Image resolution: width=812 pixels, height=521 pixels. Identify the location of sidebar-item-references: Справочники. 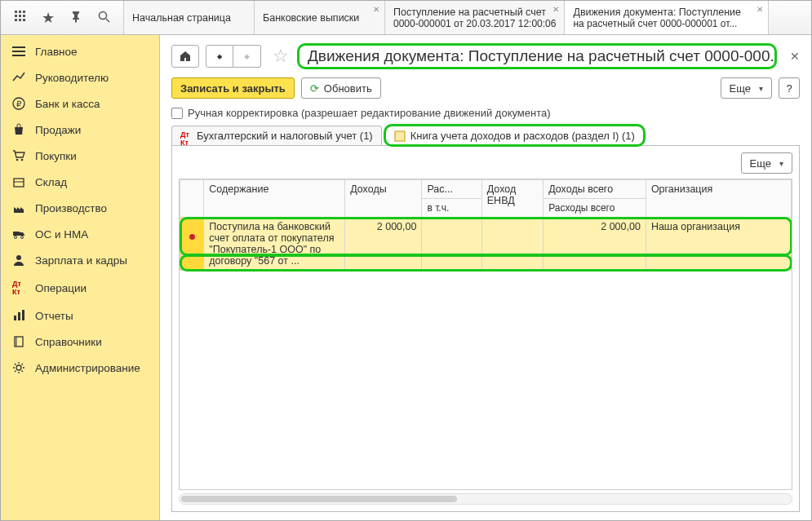
(80, 342).